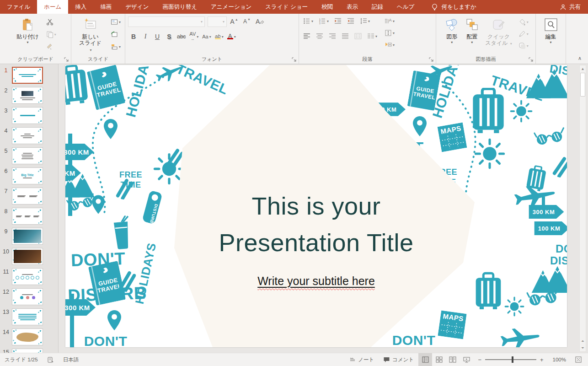  Describe the element at coordinates (362, 360) in the screenshot. I see `notes-toggle: ノート` at that location.